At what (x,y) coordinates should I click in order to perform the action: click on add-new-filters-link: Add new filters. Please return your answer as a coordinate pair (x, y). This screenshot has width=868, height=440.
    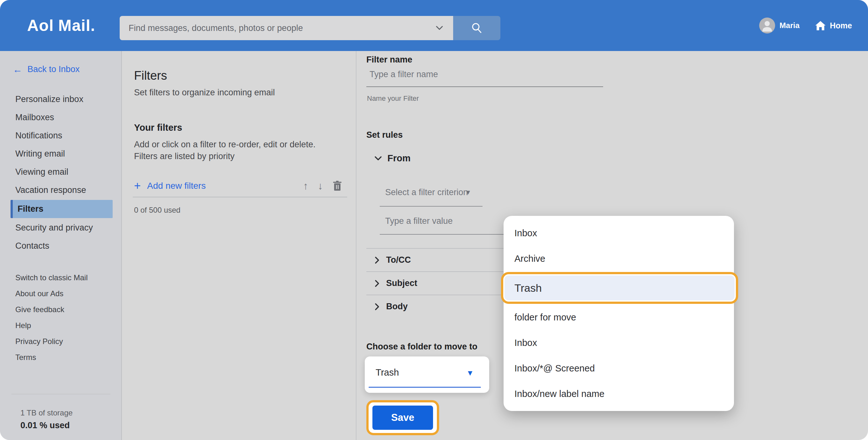
    Looking at the image, I should click on (177, 186).